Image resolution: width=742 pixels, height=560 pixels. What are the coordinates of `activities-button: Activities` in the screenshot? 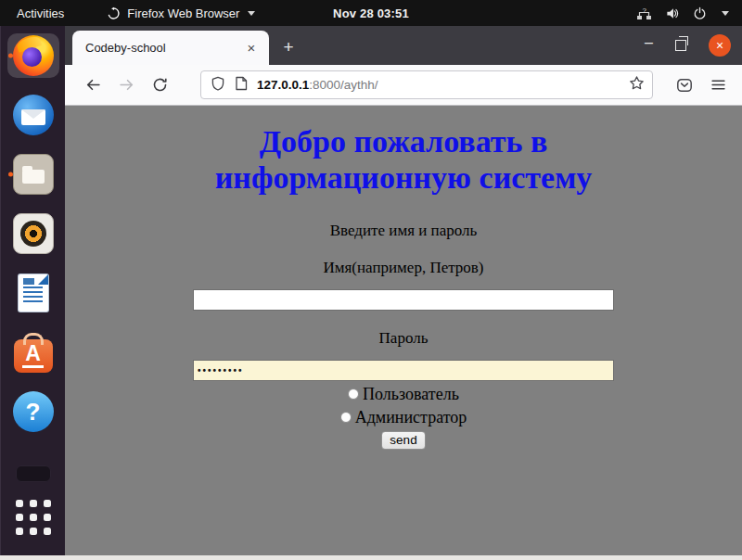 It's located at (41, 13).